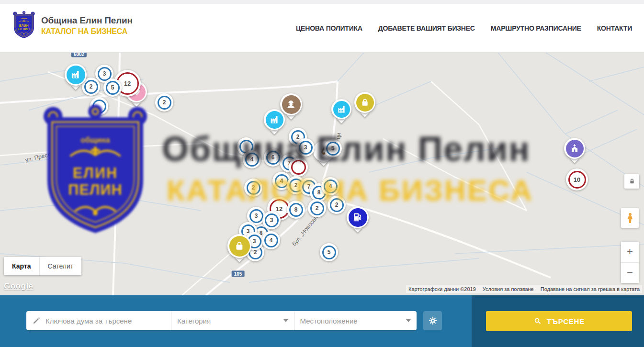 The width and height of the screenshot is (644, 347). Describe the element at coordinates (590, 289) in the screenshot. I see `attribution-report-link: Подаване на сигнал за грешка в картата` at that location.